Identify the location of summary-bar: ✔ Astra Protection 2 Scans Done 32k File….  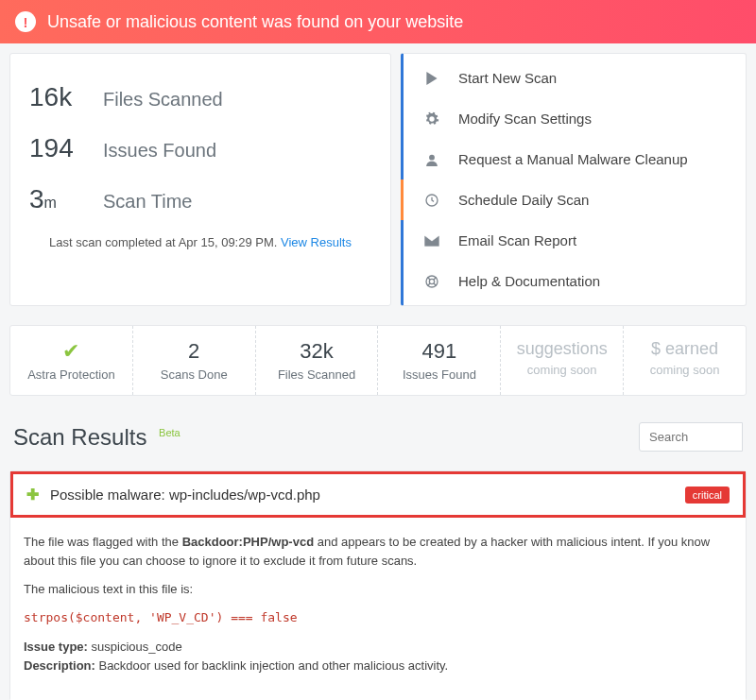
(378, 361).